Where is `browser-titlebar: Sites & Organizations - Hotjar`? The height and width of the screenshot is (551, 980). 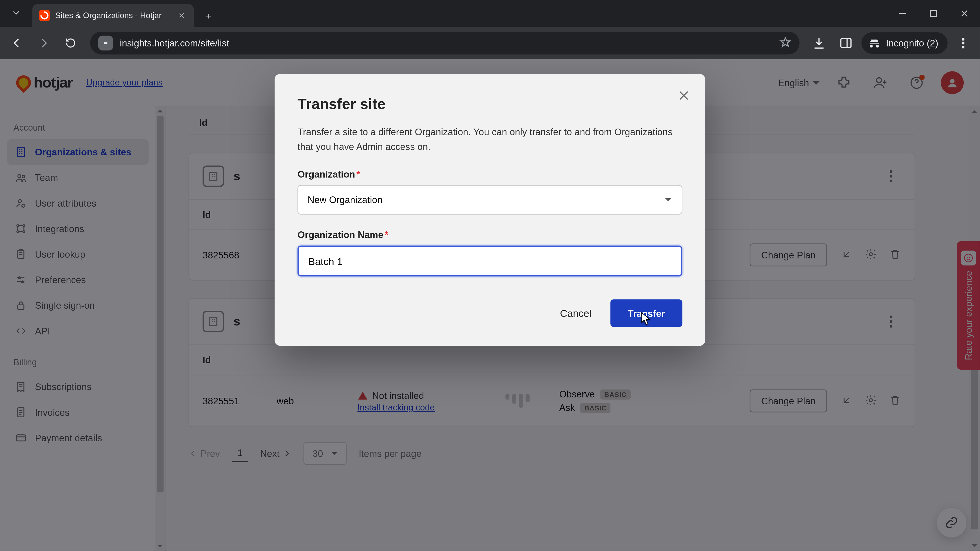 browser-titlebar: Sites & Organizations - Hotjar is located at coordinates (490, 13).